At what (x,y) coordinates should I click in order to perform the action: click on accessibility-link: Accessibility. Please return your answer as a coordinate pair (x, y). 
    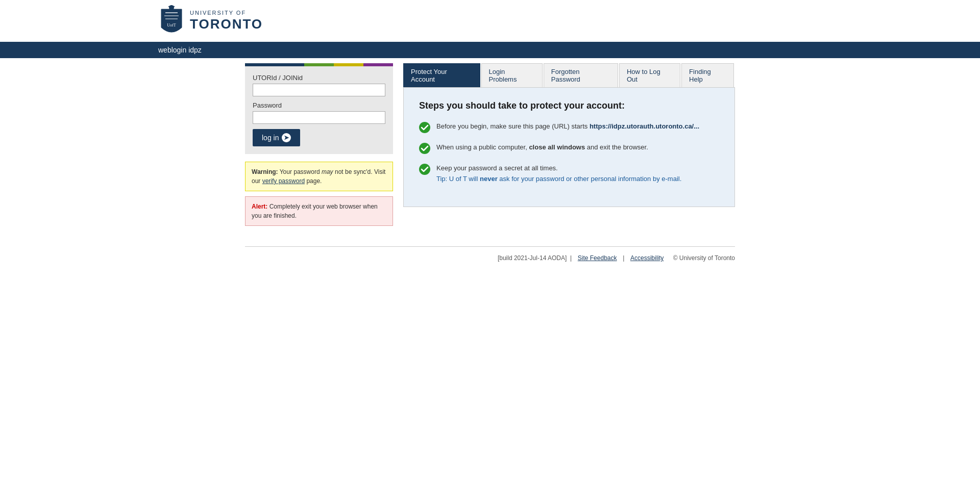
    Looking at the image, I should click on (647, 258).